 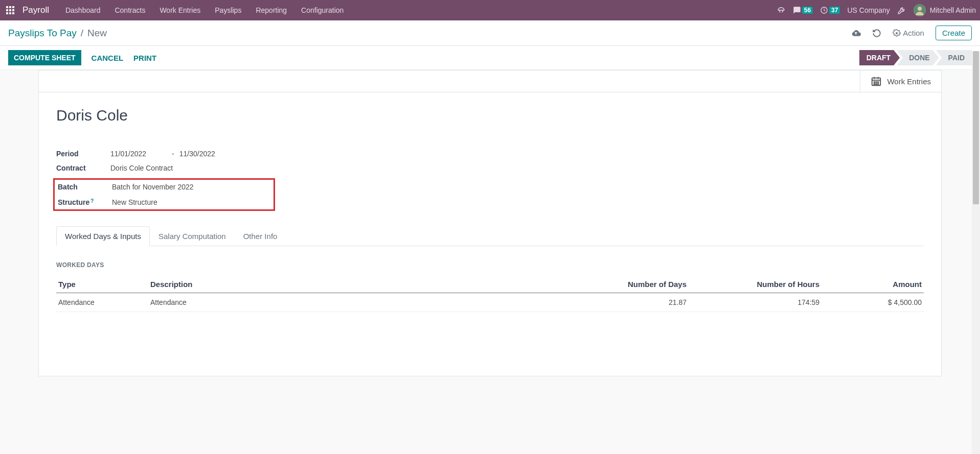 I want to click on chat-count: 56, so click(x=808, y=10).